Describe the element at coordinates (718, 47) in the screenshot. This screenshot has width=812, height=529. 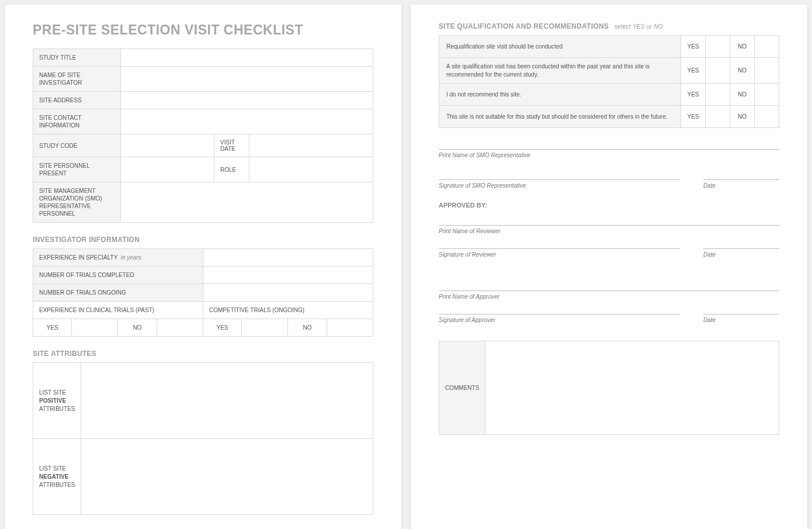
I see `input-q0-yes` at that location.